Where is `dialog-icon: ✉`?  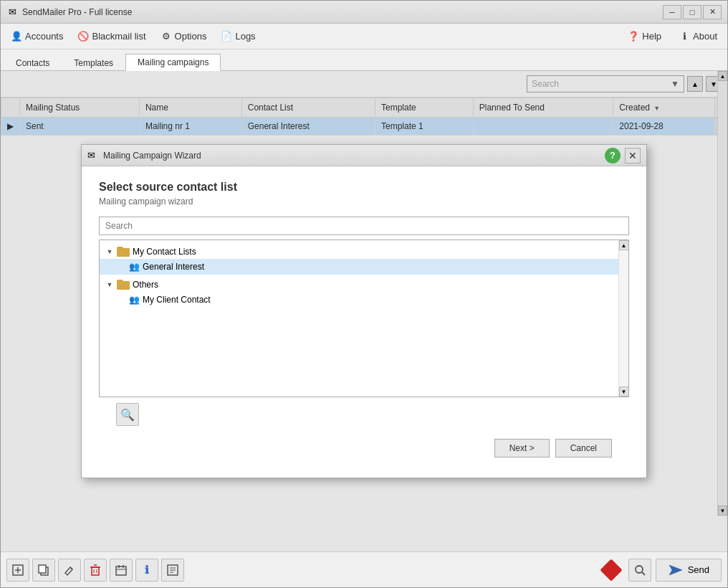 dialog-icon: ✉ is located at coordinates (93, 156).